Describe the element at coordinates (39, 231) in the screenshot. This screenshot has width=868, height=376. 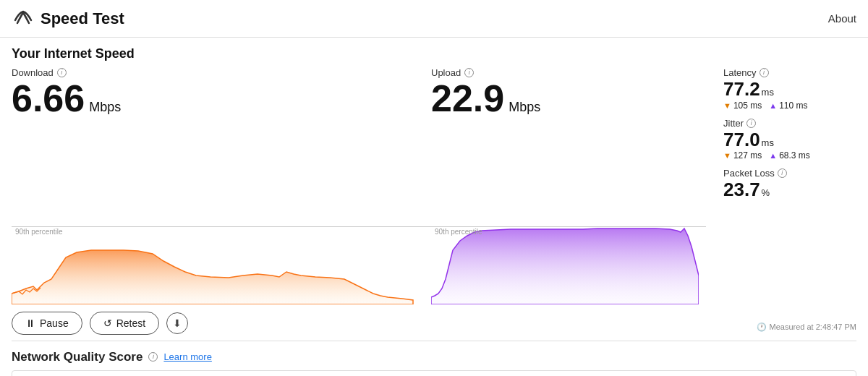
I see `download-percentile-label: 90th percentile` at that location.